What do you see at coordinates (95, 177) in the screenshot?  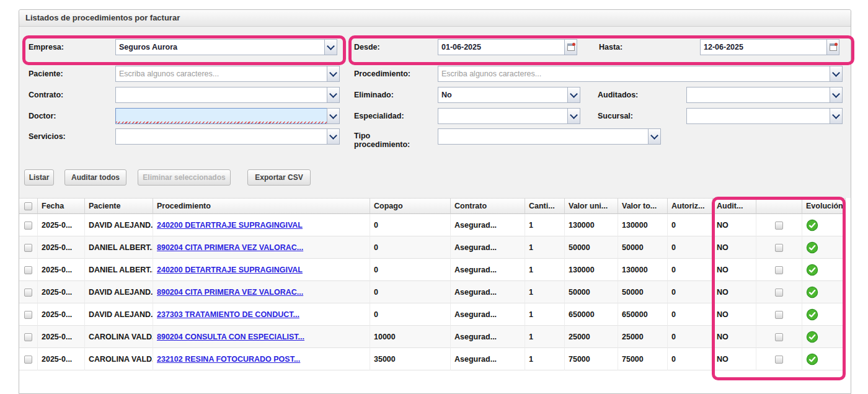 I see `auditar-todos-button: Auditar todos` at bounding box center [95, 177].